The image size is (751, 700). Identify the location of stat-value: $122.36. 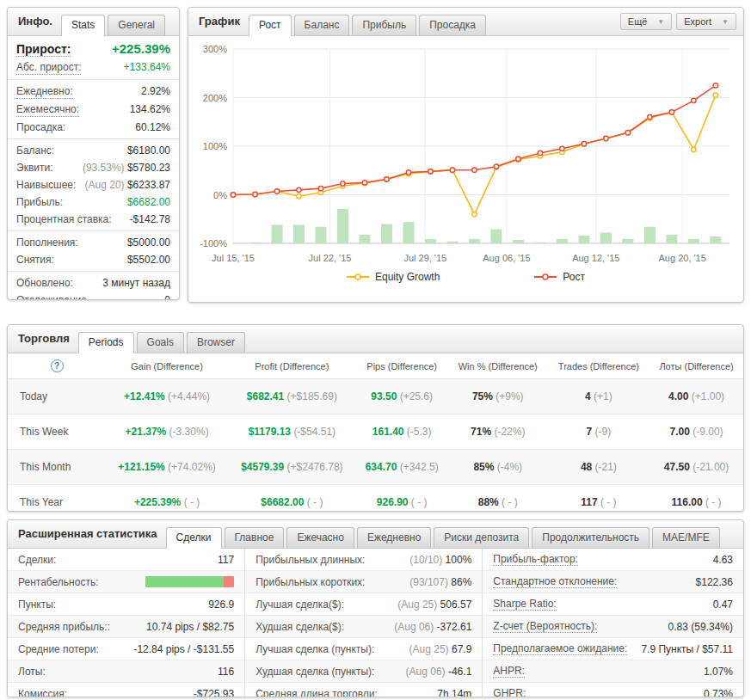
(714, 582).